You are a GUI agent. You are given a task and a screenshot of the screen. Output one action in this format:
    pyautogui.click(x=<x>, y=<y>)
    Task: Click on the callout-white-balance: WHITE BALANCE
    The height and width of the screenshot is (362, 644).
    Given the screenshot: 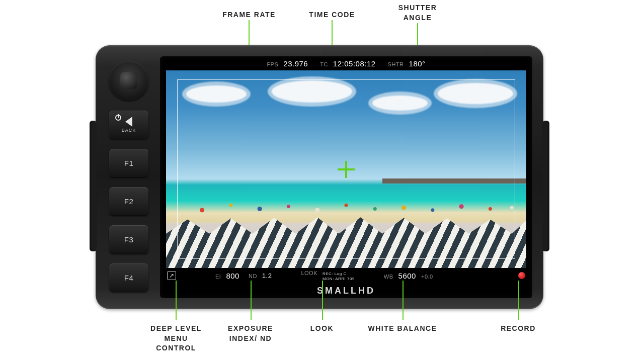 What is the action you would take?
    pyautogui.click(x=403, y=329)
    